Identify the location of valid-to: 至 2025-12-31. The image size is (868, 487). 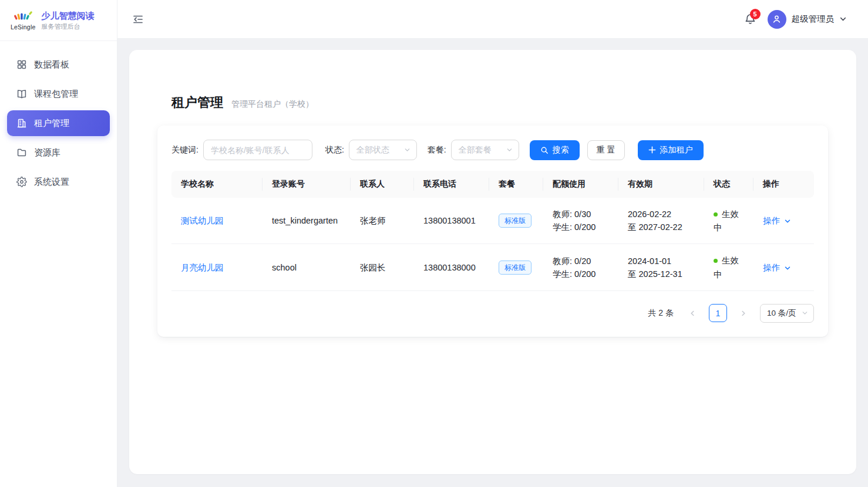
(661, 274).